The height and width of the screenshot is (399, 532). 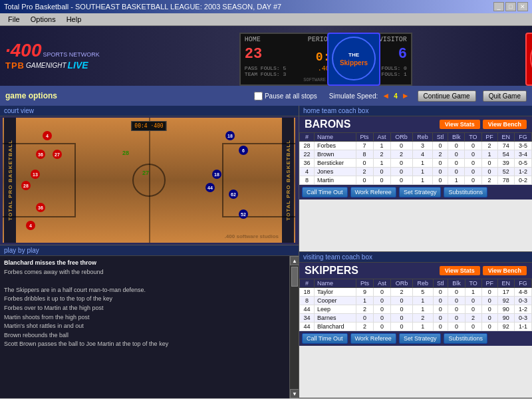 I want to click on home-logo-text: EL BARONS, so click(x=531, y=59).